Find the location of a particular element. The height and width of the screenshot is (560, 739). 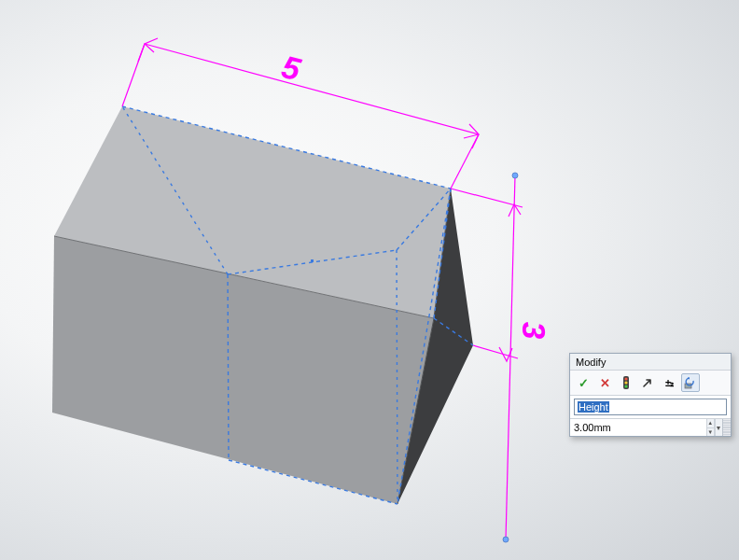

value-thumbwheel is located at coordinates (726, 427).